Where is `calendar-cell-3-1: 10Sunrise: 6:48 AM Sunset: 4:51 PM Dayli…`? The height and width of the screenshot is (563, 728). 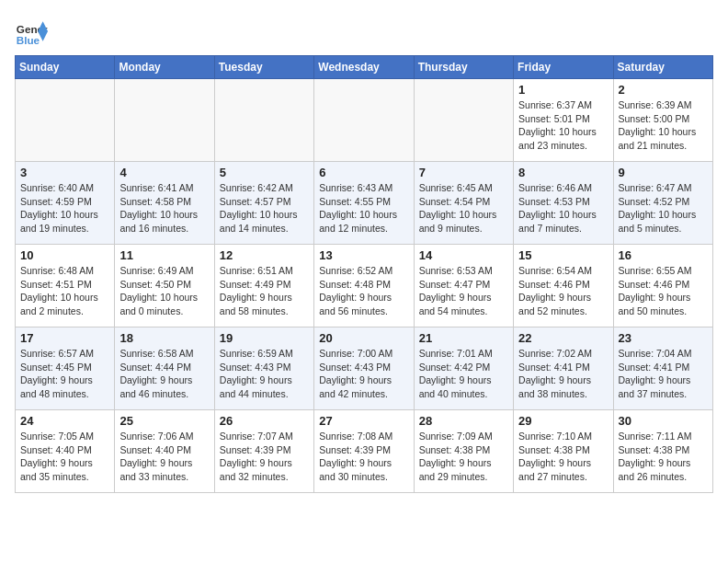
calendar-cell-3-1: 10Sunrise: 6:48 AM Sunset: 4:51 PM Dayli… is located at coordinates (65, 286).